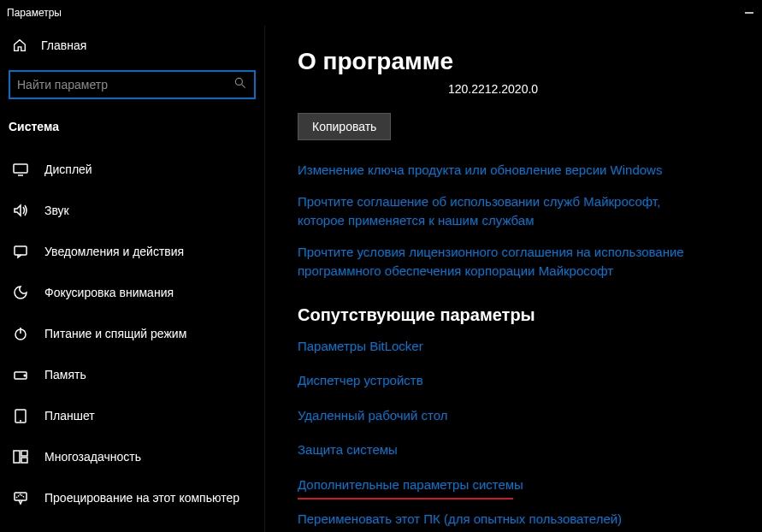 The height and width of the screenshot is (532, 762). Describe the element at coordinates (132, 130) in the screenshot. I see `section-label: Система` at that location.